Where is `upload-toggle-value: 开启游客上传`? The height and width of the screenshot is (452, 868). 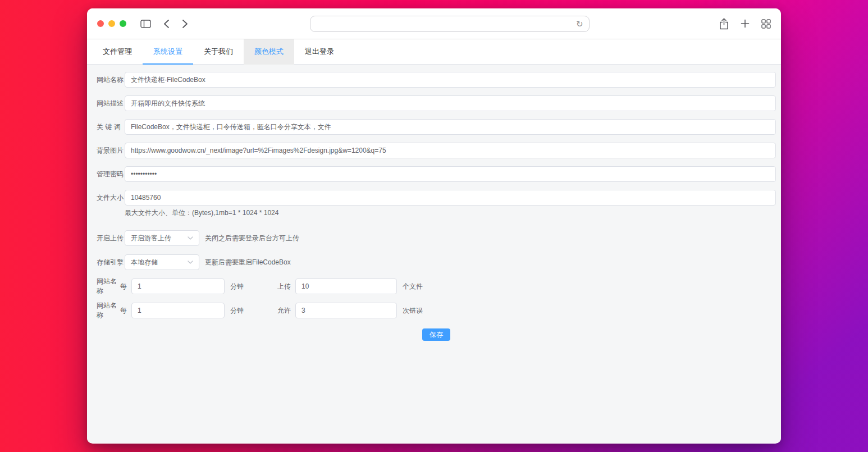
upload-toggle-value: 开启游客上传 is located at coordinates (151, 238).